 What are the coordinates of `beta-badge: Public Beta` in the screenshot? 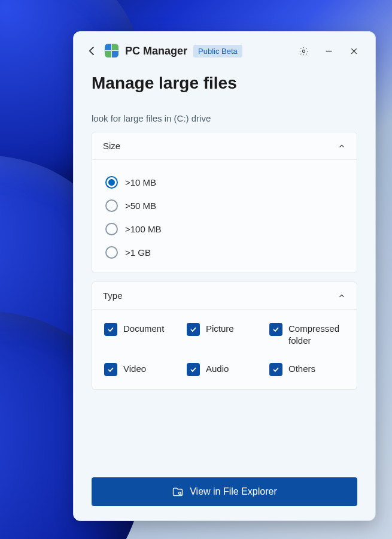 It's located at (218, 52).